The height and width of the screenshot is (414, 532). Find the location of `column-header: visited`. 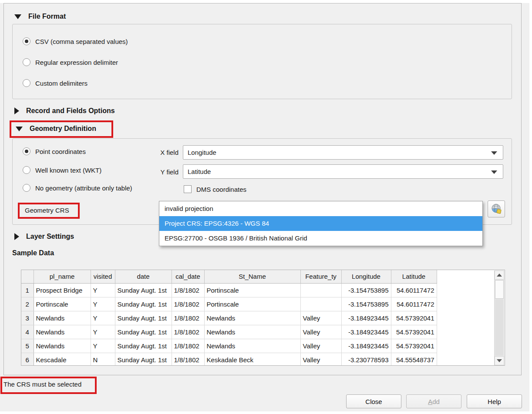

column-header: visited is located at coordinates (103, 277).